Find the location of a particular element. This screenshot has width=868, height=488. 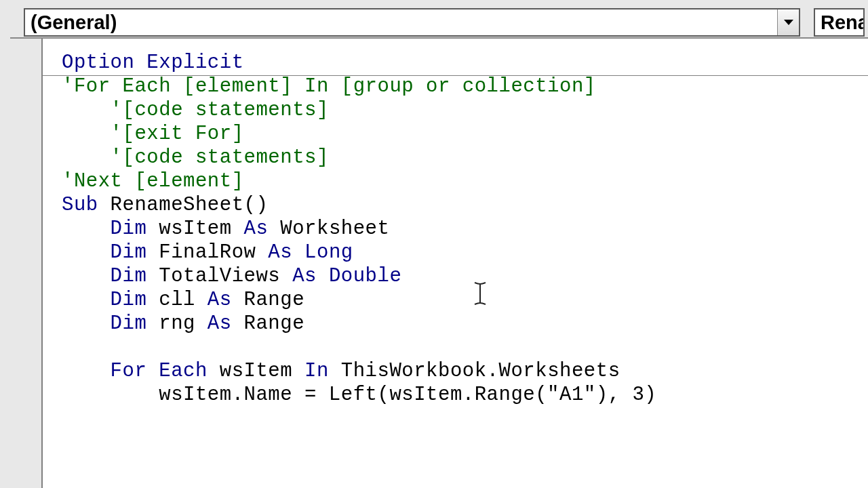

code-line-10-as: As is located at coordinates (304, 277).